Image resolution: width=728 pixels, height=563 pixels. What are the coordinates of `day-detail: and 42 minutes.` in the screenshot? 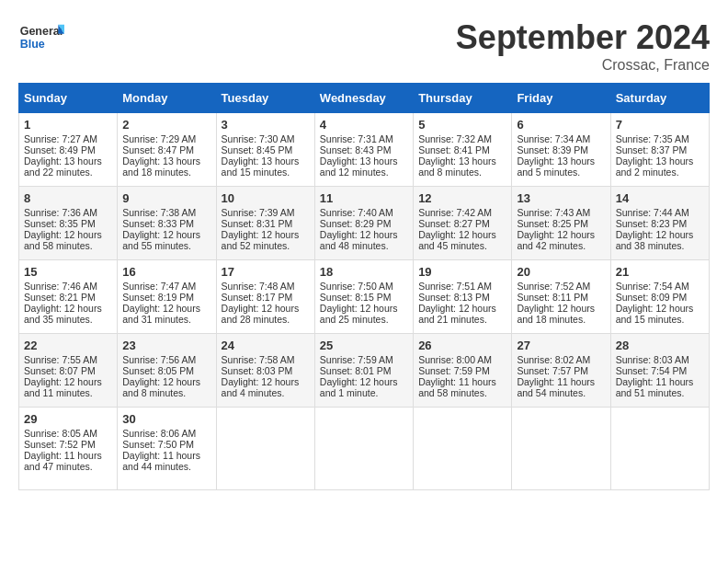 It's located at (561, 246).